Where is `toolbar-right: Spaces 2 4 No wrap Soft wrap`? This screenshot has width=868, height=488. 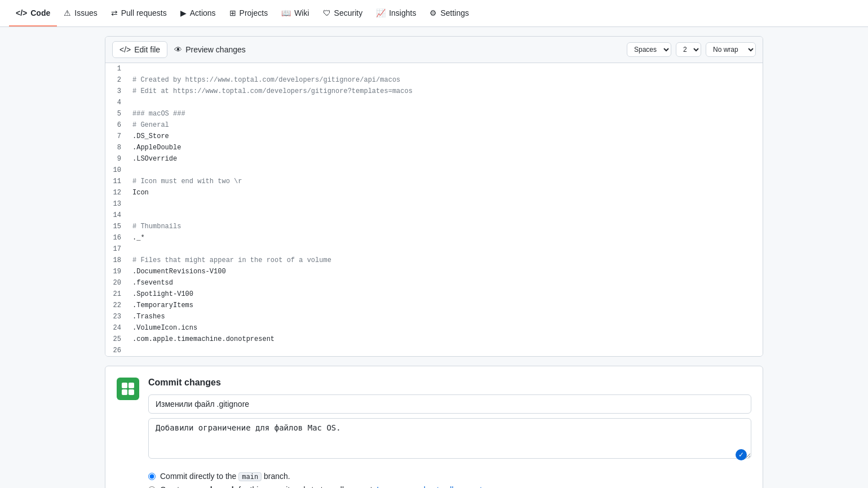 toolbar-right: Spaces 2 4 No wrap Soft wrap is located at coordinates (691, 50).